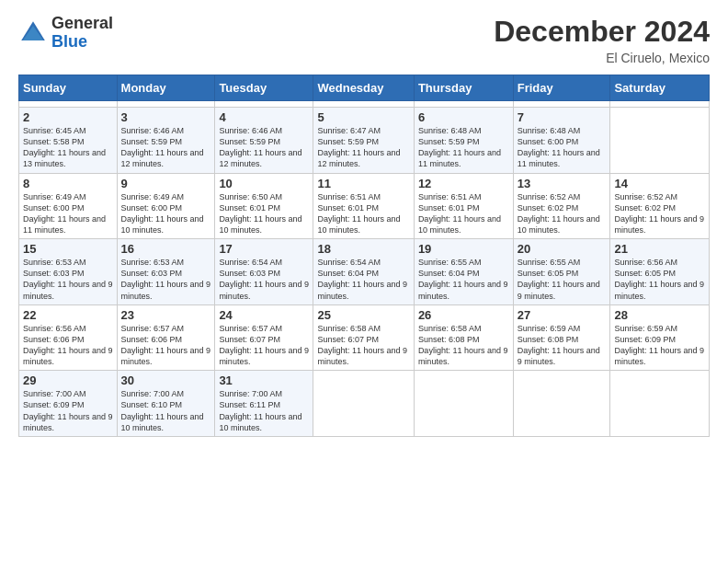 The image size is (728, 563). Describe the element at coordinates (563, 248) in the screenshot. I see `day-number: 20` at that location.